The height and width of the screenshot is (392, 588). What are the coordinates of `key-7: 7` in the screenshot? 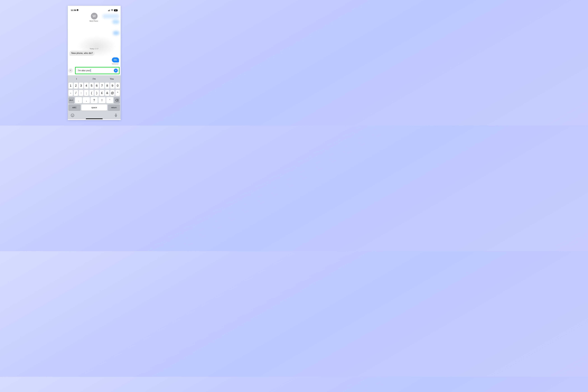 It's located at (102, 86).